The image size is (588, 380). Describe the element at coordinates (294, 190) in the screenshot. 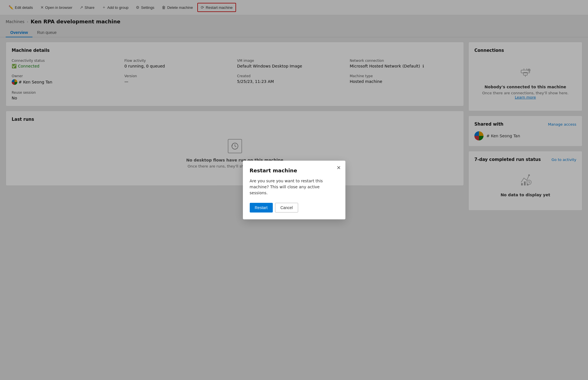

I see `restart-machine-modal: Restart machine ✕ Are you sure you want …` at that location.